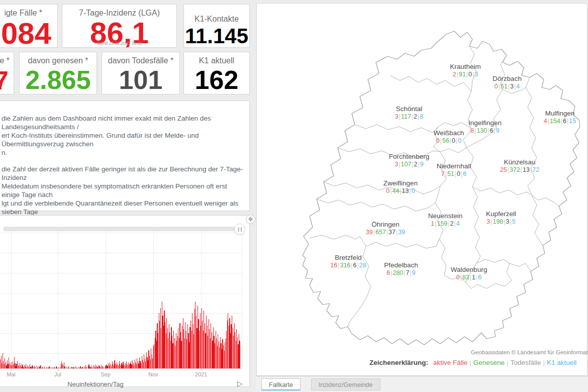 This screenshot has height=392, width=588. Describe the element at coordinates (454, 174) in the screenshot. I see `municipality-case-numbers: 7|51|0|6` at that location.